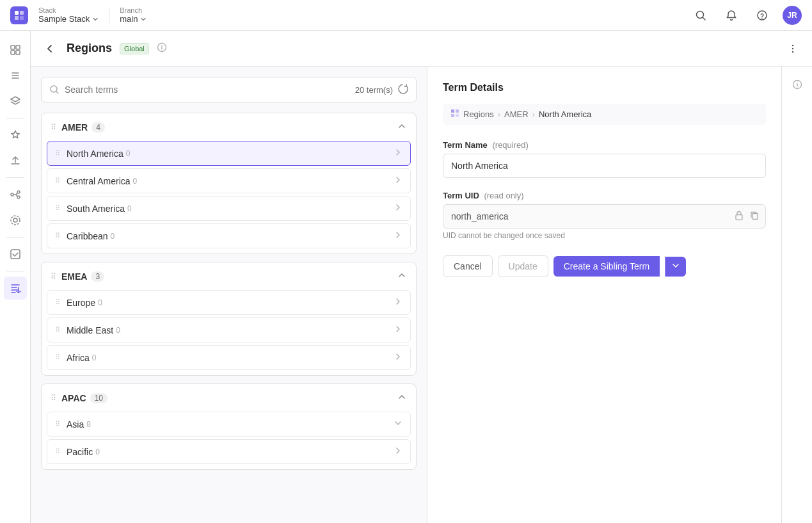  I want to click on sidebar-item-taxonomy, so click(15, 288).